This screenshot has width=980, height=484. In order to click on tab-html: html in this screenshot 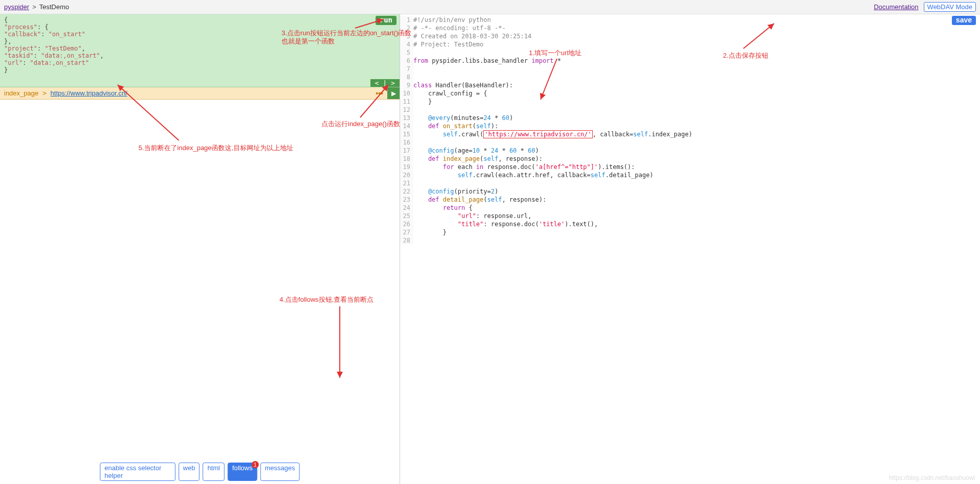, I will do `click(214, 472)`.